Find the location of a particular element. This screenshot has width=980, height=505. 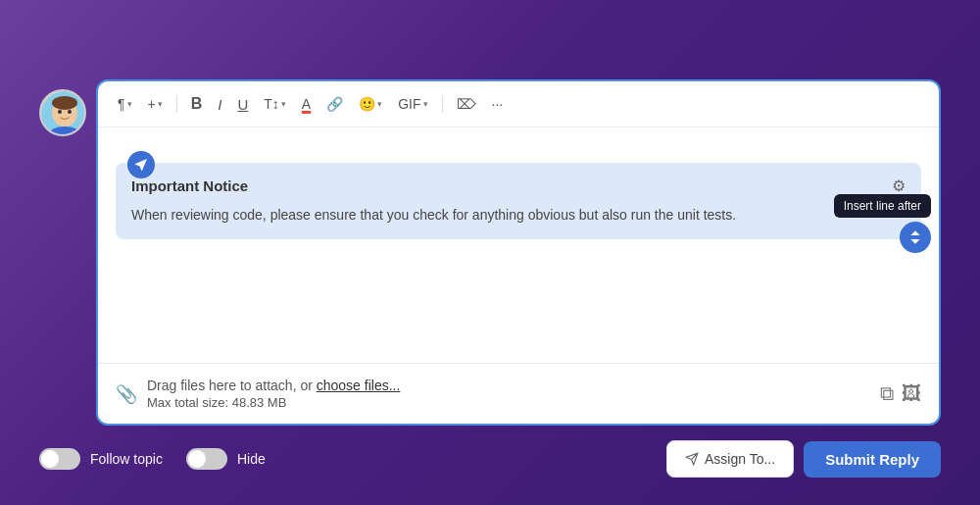

hide-label: Hide is located at coordinates (251, 459).